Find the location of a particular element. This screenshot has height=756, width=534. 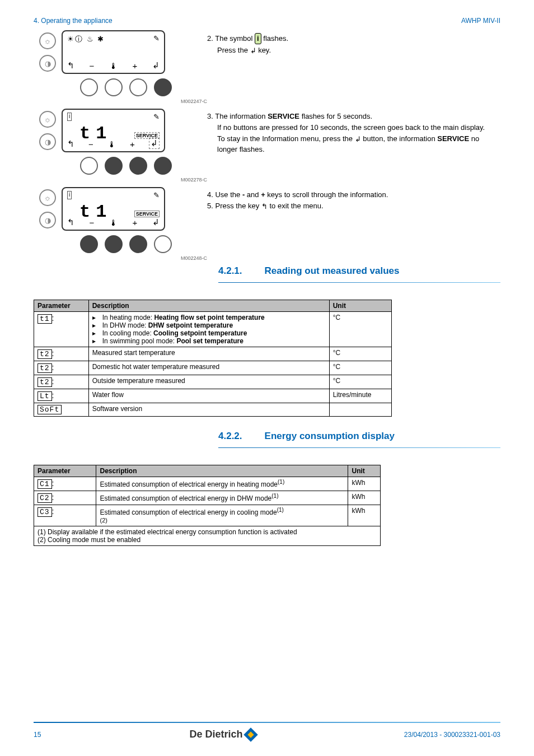

param-code: C2 is located at coordinates (45, 498).